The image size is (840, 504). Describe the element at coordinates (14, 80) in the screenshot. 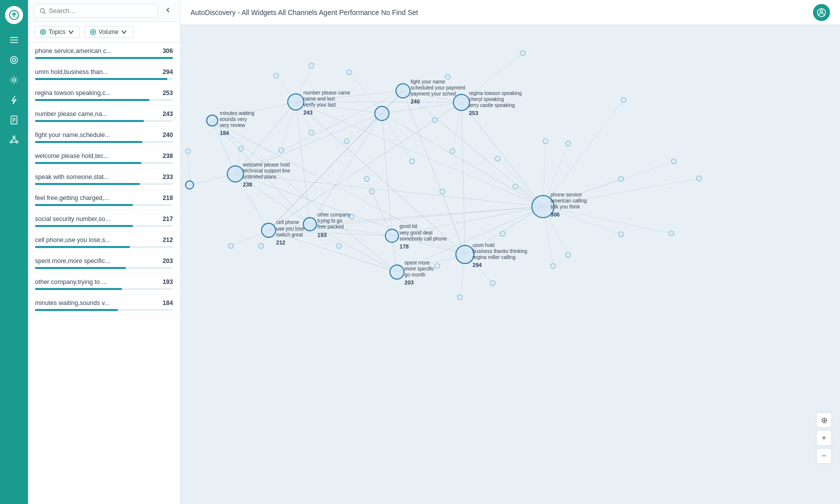

I see `settings-icon` at that location.